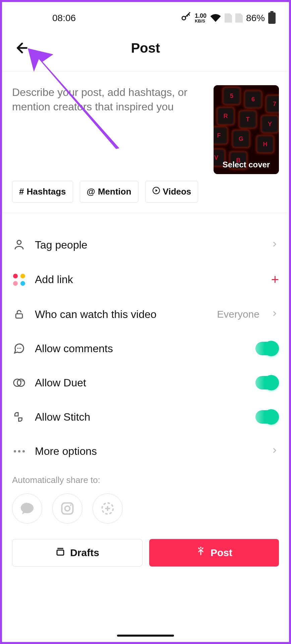 Image resolution: width=291 pixels, height=644 pixels. I want to click on status-time: 08:06, so click(46, 18).